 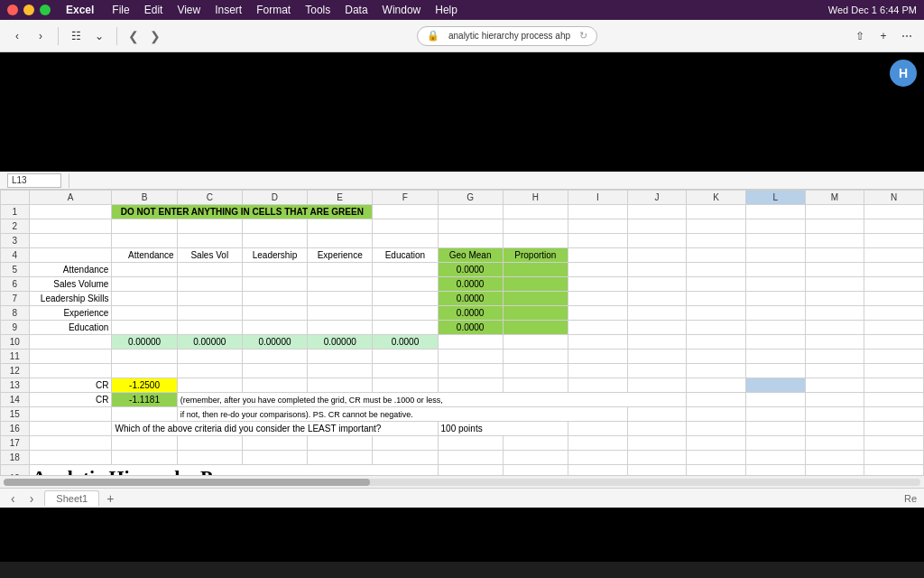 I want to click on cell-i8, so click(x=597, y=313).